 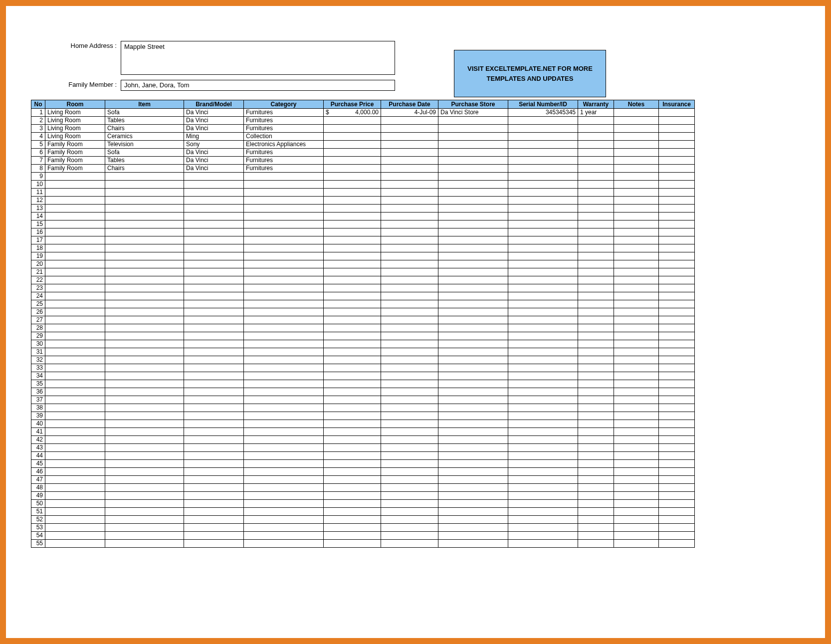 I want to click on cell: 54, so click(x=38, y=536).